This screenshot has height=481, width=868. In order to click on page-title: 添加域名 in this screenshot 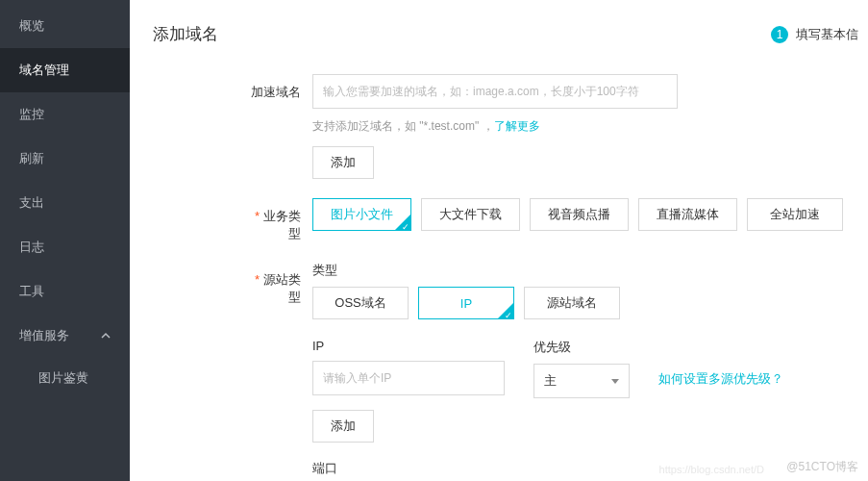, I will do `click(186, 35)`.